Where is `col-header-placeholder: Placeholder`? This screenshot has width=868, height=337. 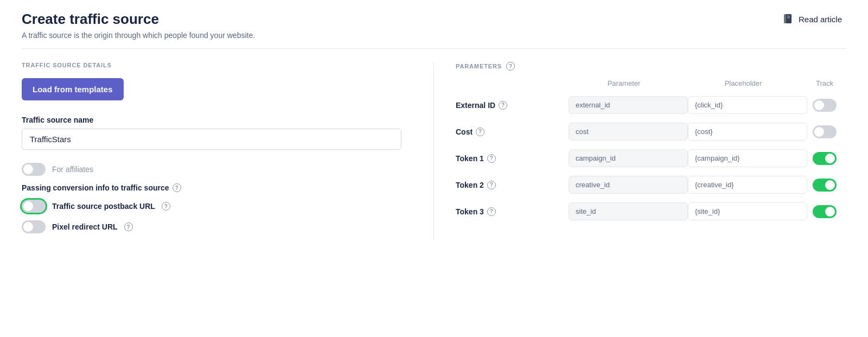 col-header-placeholder: Placeholder is located at coordinates (743, 84).